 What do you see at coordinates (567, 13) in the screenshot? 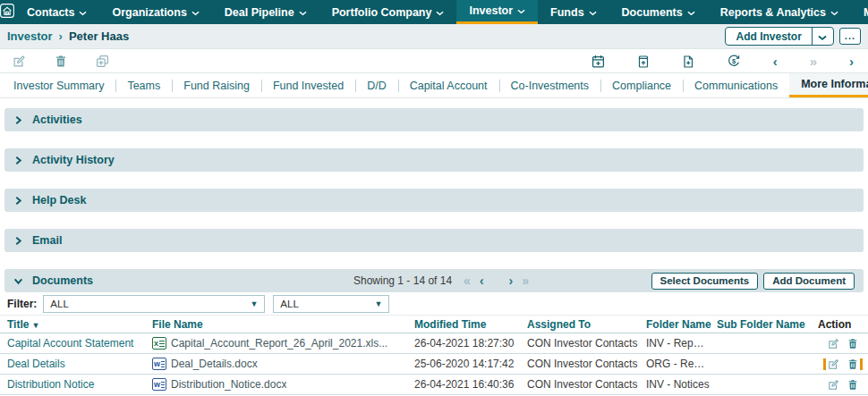
I see `nav-item-label: Funds` at bounding box center [567, 13].